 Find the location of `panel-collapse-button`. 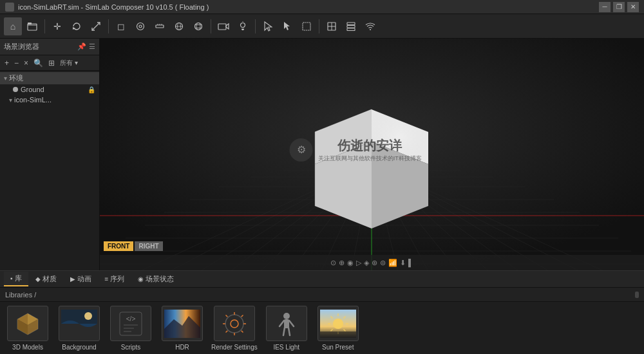

panel-collapse-button is located at coordinates (637, 295).